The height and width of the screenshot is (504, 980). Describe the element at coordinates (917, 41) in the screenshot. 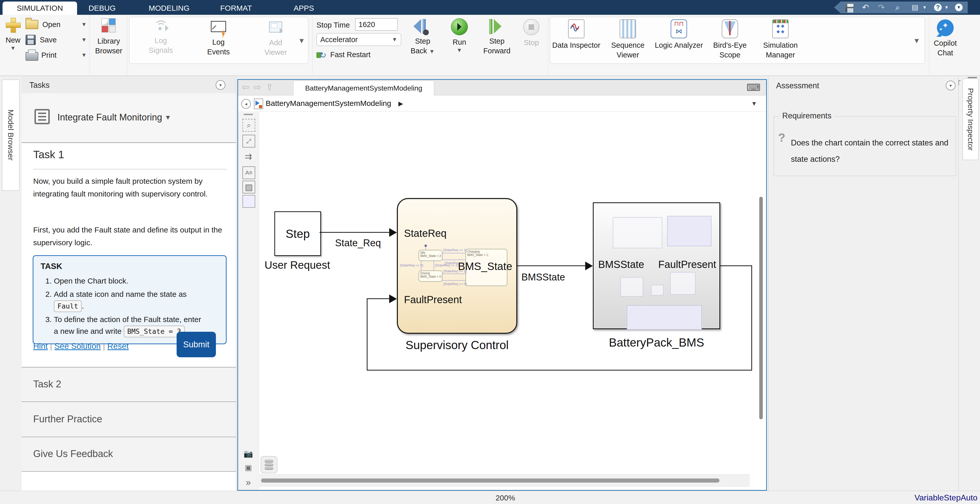

I see `review-gallery-caret-icon: ▼` at that location.